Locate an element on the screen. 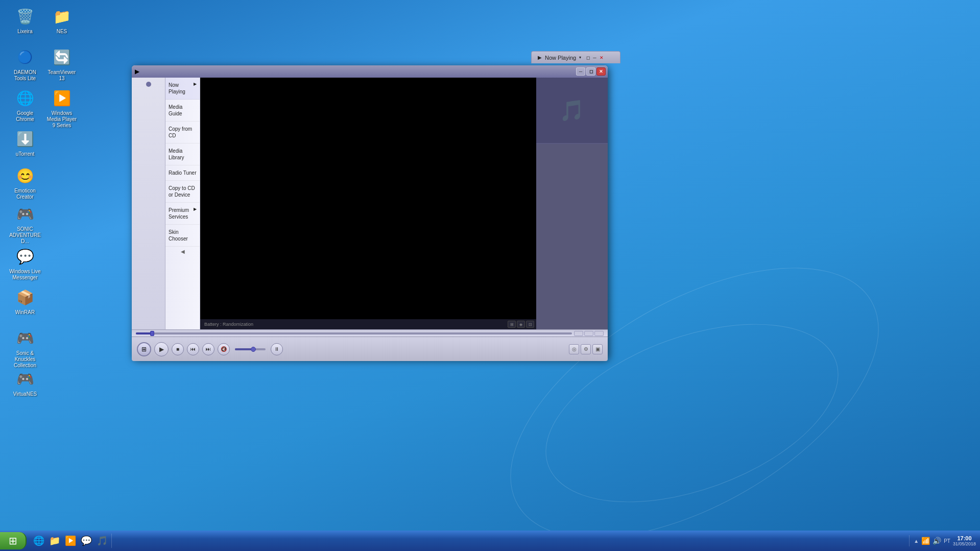  quick-launch-bar: 🌐 📁 ▶️ 💬 🎵 is located at coordinates (70, 541).